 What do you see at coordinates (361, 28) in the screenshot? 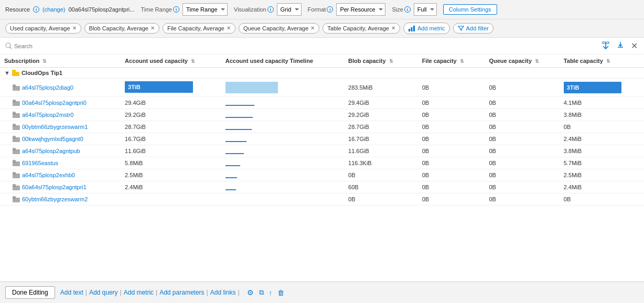
I see `metric-pill-5: Table Capacity, Average ✕` at bounding box center [361, 28].